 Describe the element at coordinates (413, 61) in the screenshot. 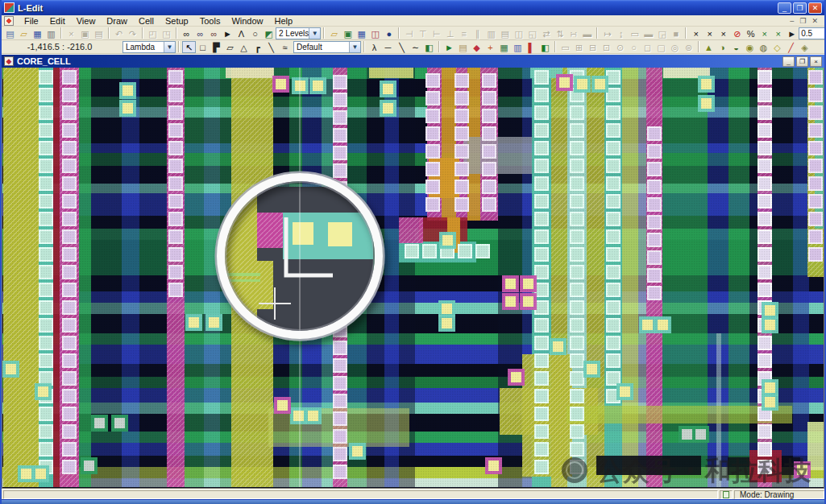

I see `child-window-titlebar: ◆ CORE_CELL _ ❐ ×` at that location.